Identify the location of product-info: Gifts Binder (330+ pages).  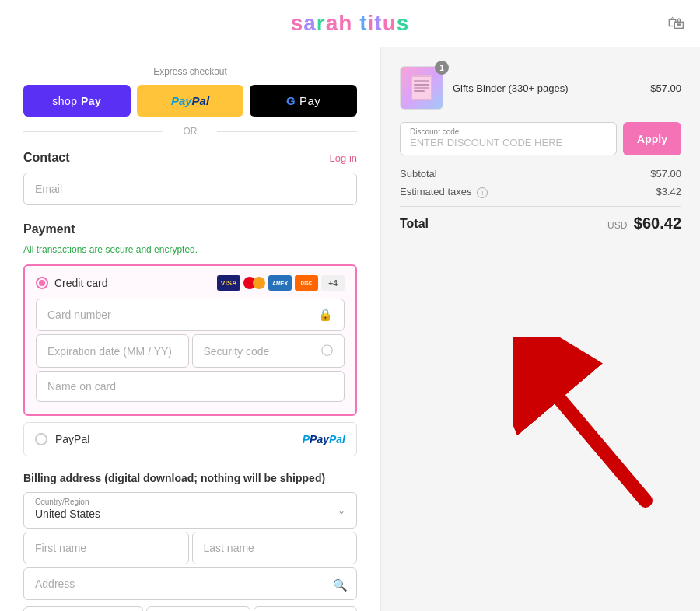
(547, 88).